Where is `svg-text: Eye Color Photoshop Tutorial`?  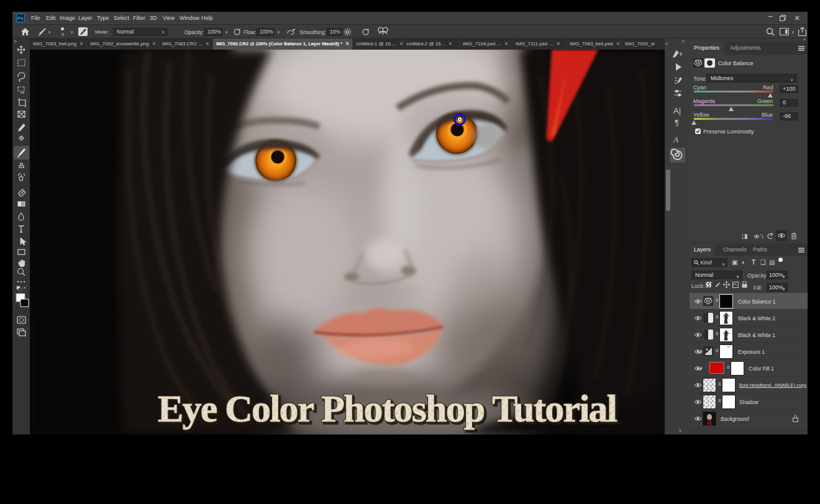
svg-text: Eye Color Photoshop Tutorial is located at coordinates (388, 408).